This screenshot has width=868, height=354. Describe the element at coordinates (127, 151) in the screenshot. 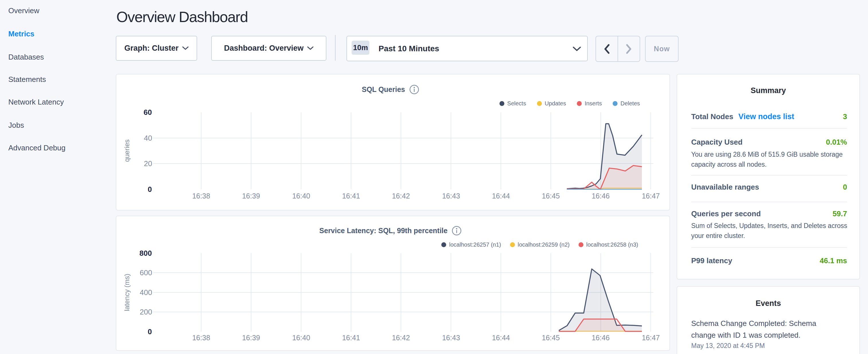

I see `svg-text: queries` at that location.